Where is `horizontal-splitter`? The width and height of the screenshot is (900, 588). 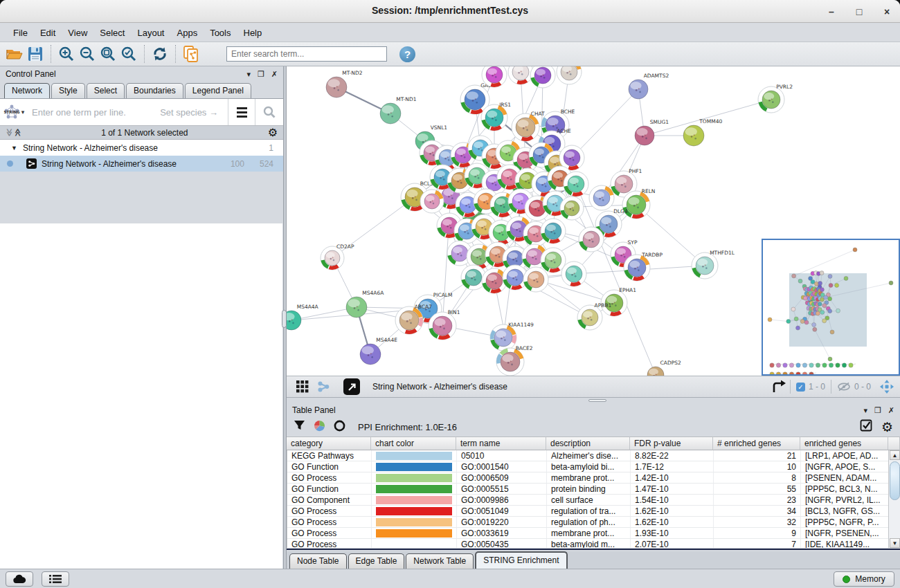
horizontal-splitter is located at coordinates (593, 401).